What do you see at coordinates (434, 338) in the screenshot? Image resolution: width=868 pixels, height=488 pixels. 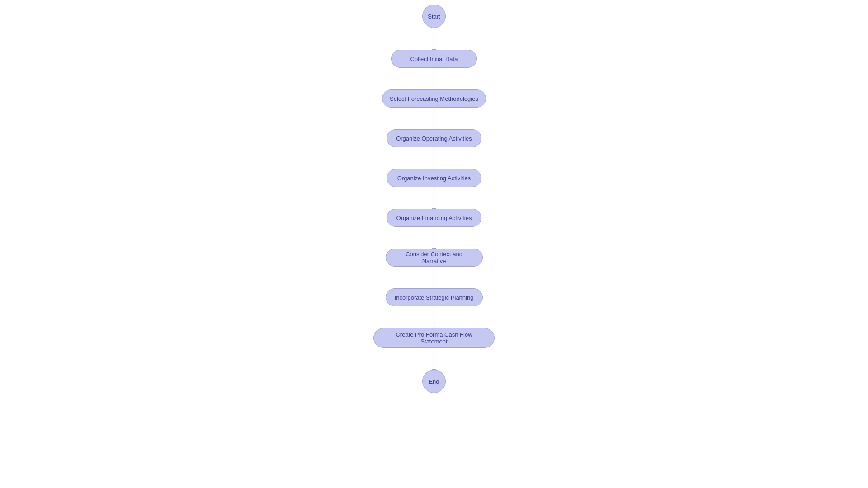 I see `node-proforma-label: Create Pro Forma Cash Flow Statement` at bounding box center [434, 338].